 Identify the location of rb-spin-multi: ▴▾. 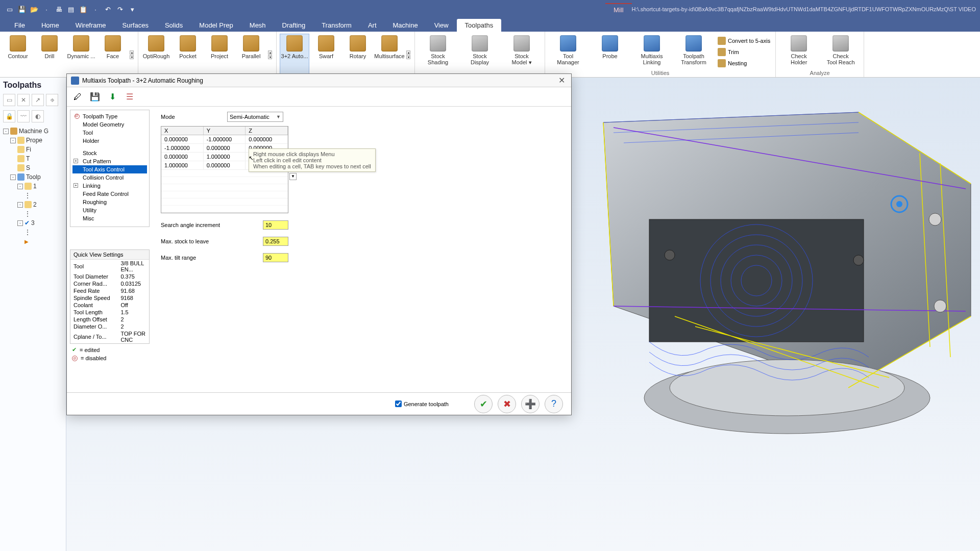
(409, 55).